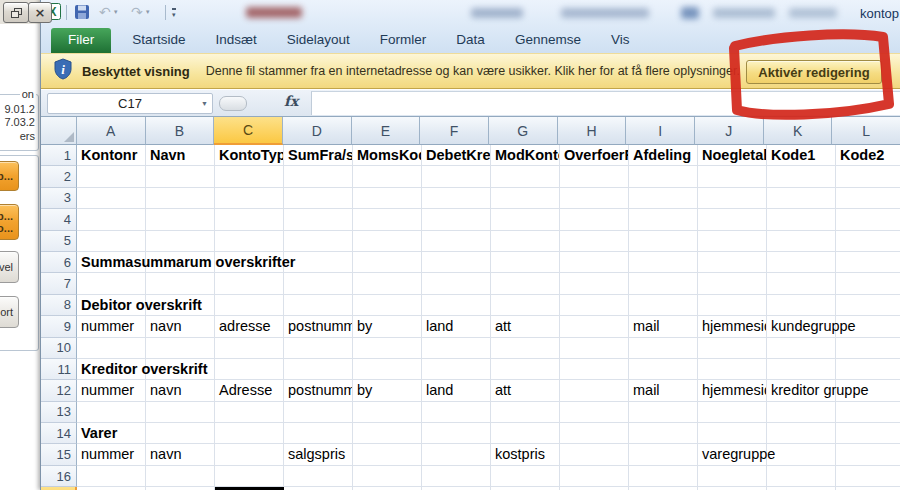  I want to click on row-header-15: 15, so click(59, 454).